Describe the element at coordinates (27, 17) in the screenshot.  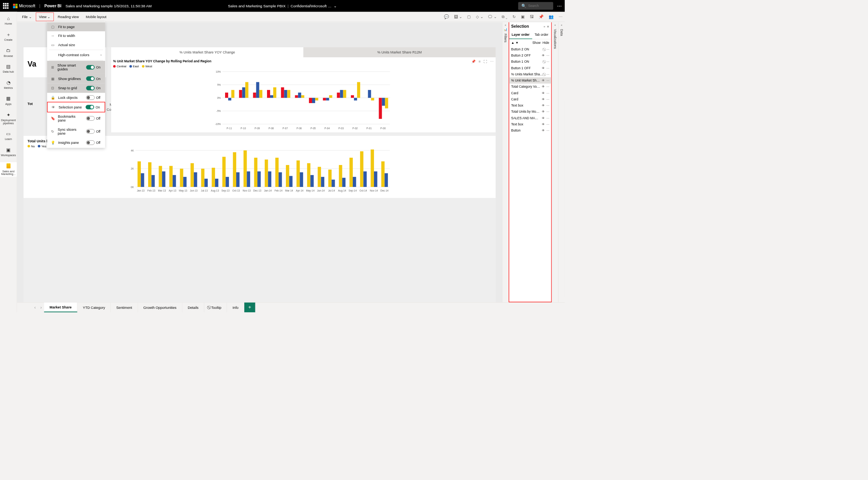
I see `menu-file: File ⌄` at that location.